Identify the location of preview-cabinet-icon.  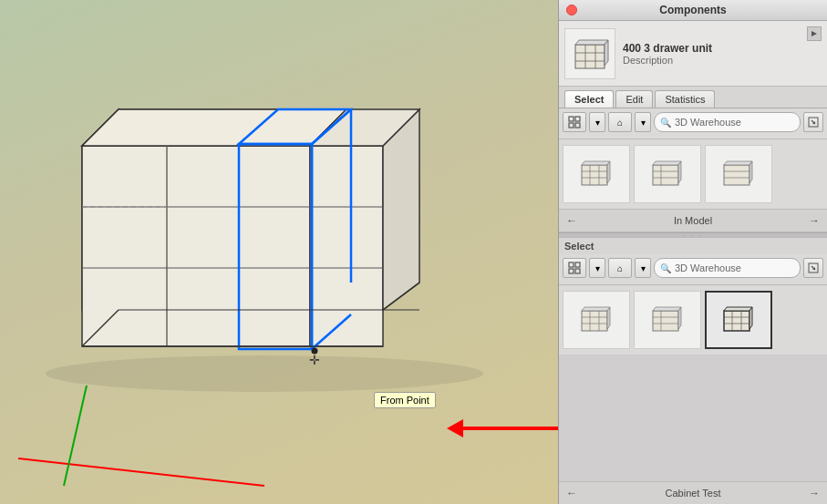
(590, 54).